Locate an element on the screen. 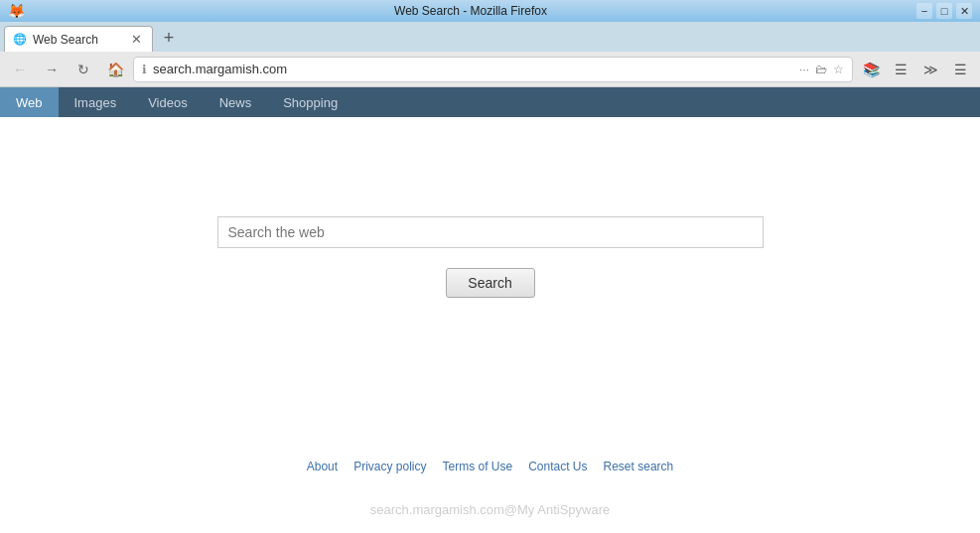 The image size is (980, 533). search-nav-item-news: News is located at coordinates (236, 102).